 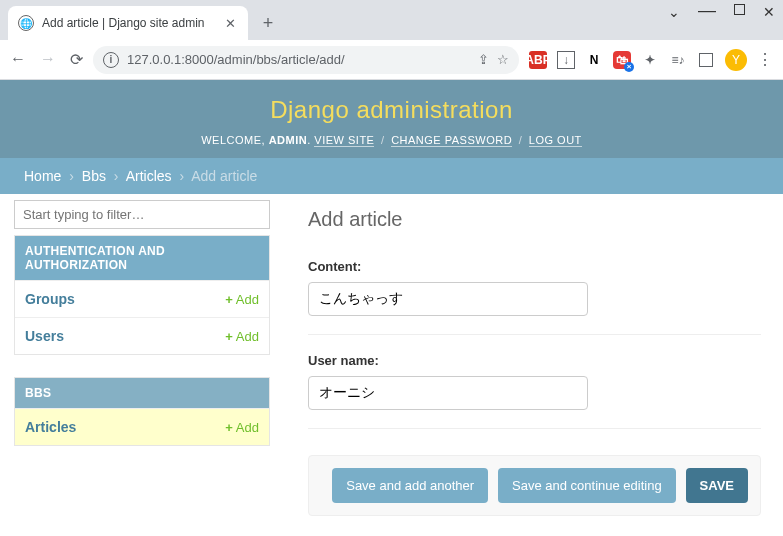 What do you see at coordinates (42, 176) in the screenshot?
I see `breadcrumb-home: Home` at bounding box center [42, 176].